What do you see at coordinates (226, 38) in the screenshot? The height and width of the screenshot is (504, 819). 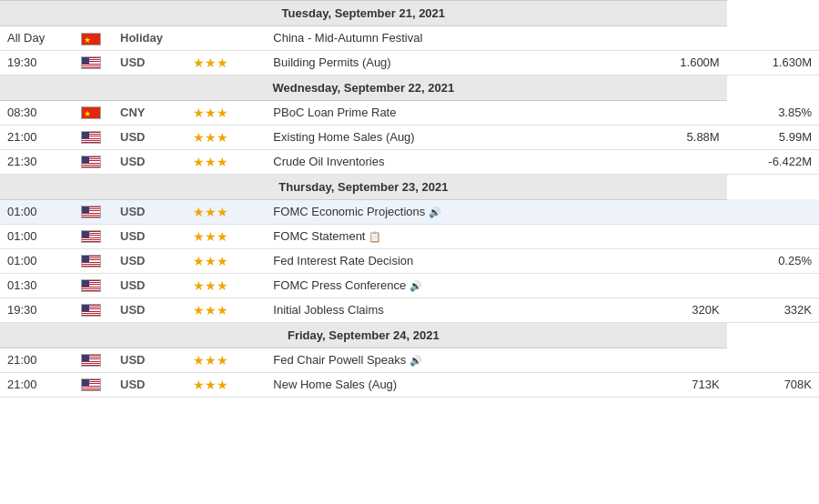 I see `event-stars-cell` at bounding box center [226, 38].